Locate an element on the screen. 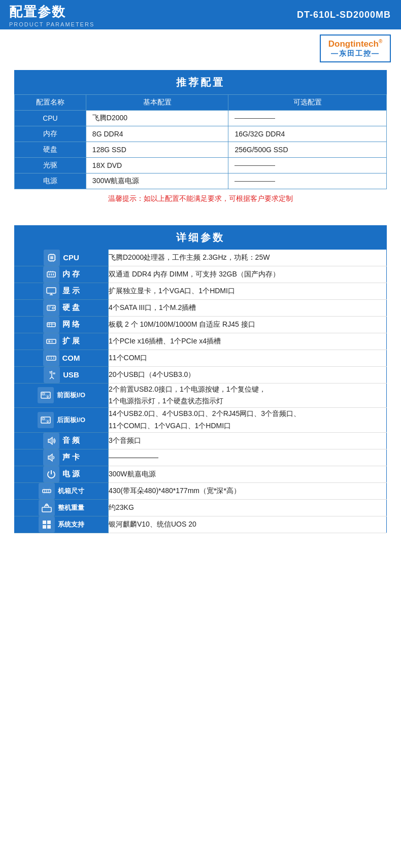 This screenshot has height=868, width=401. audio-icon is located at coordinates (51, 441).